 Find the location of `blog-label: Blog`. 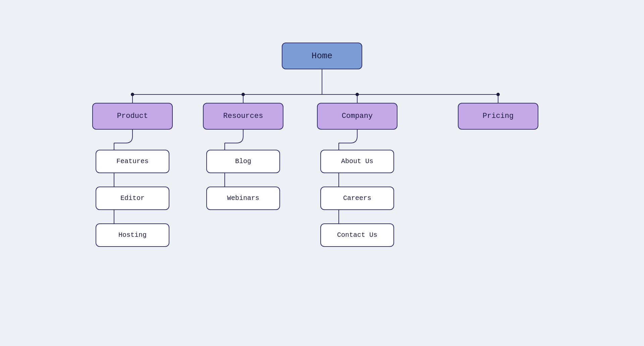

blog-label: Blog is located at coordinates (243, 161).